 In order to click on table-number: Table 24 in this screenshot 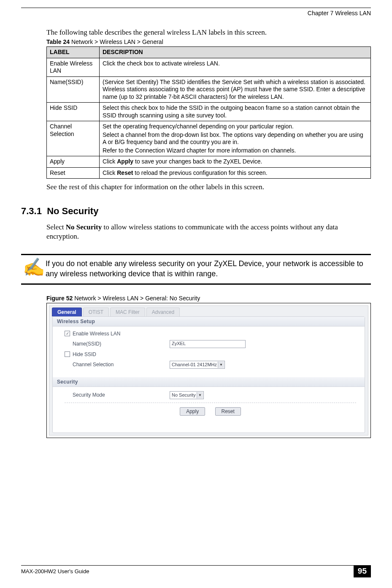, I will do `click(58, 42)`.